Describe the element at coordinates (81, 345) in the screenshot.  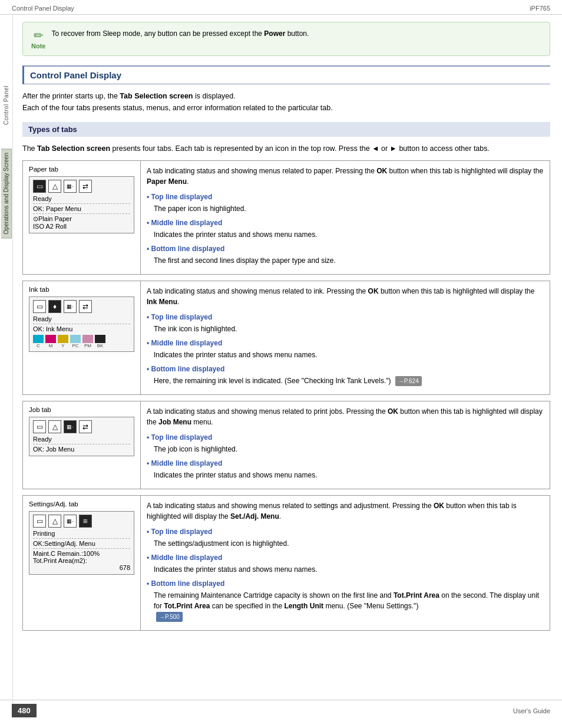
I see `ink-labels: C M Y PC PM BK` at that location.